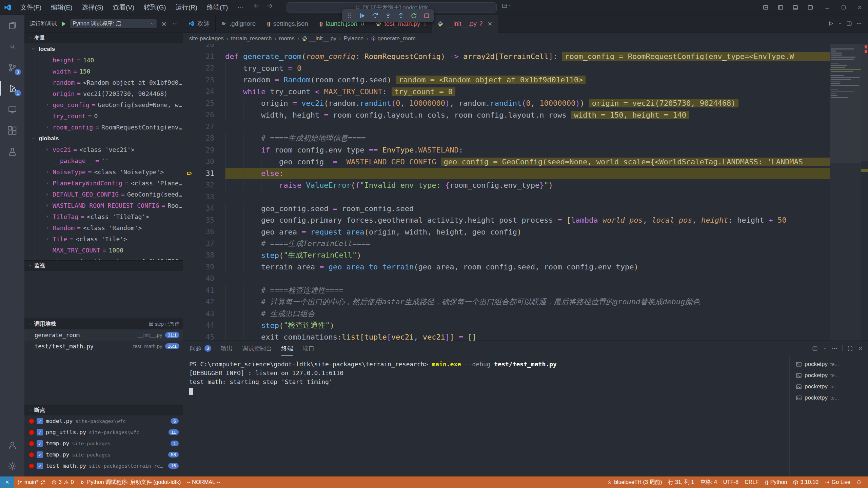 The image size is (868, 488). What do you see at coordinates (507, 314) in the screenshot?
I see `code-line-43: 43# 生成出口组合` at bounding box center [507, 314].